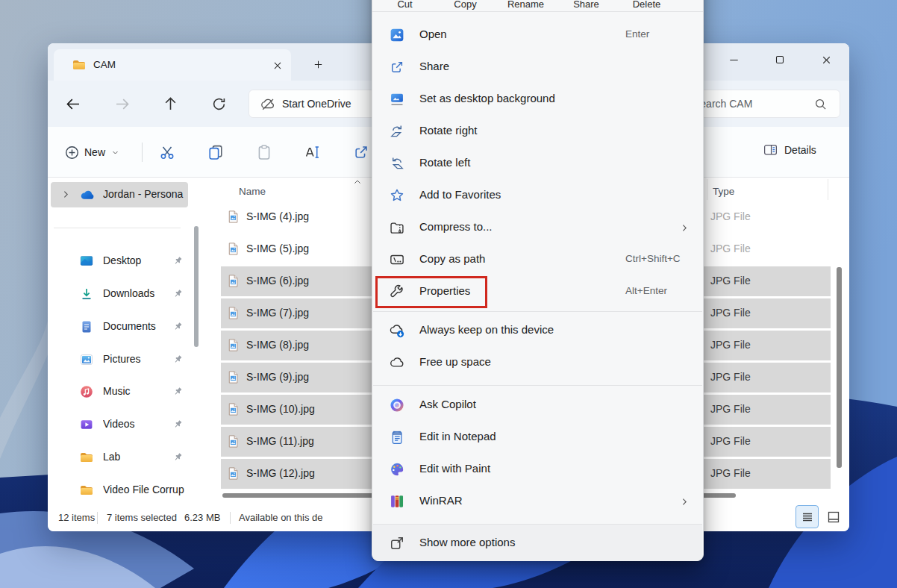 This screenshot has width=897, height=588. Describe the element at coordinates (357, 182) in the screenshot. I see `sort-ascending-icon` at that location.